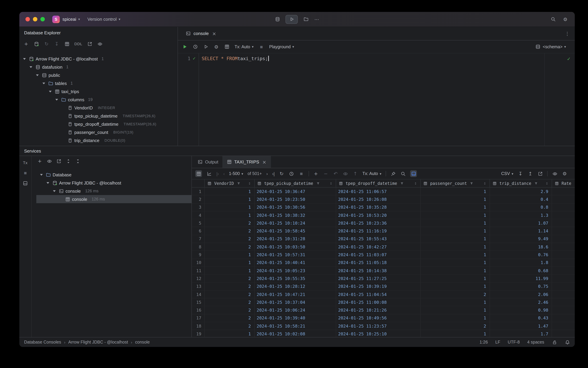 This screenshot has height=368, width=588. Describe the element at coordinates (98, 100) in the screenshot. I see `tree-item-columns: columns19` at that location.